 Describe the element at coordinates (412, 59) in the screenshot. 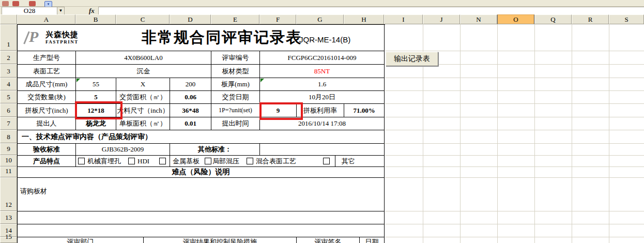

I see `output-record-button: 输出记录表` at that location.